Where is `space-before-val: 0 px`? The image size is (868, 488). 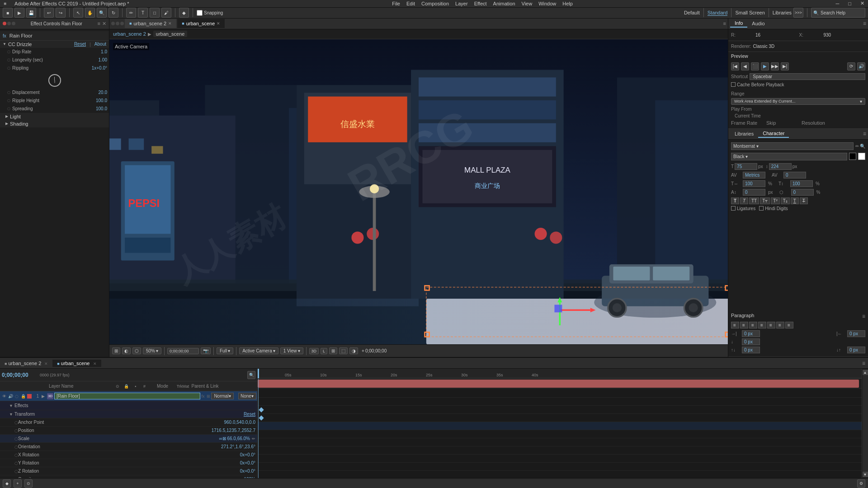
space-before-val: 0 px is located at coordinates (751, 350).